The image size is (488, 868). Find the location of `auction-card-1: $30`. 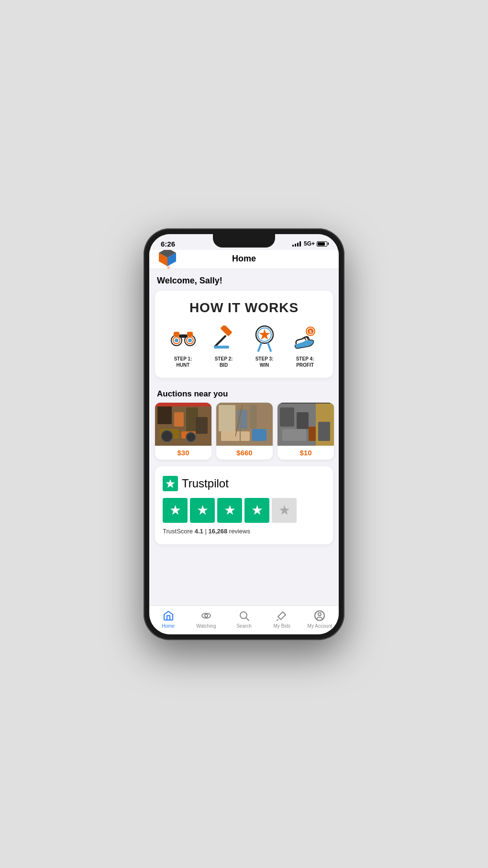

auction-card-1: $30 is located at coordinates (183, 431).